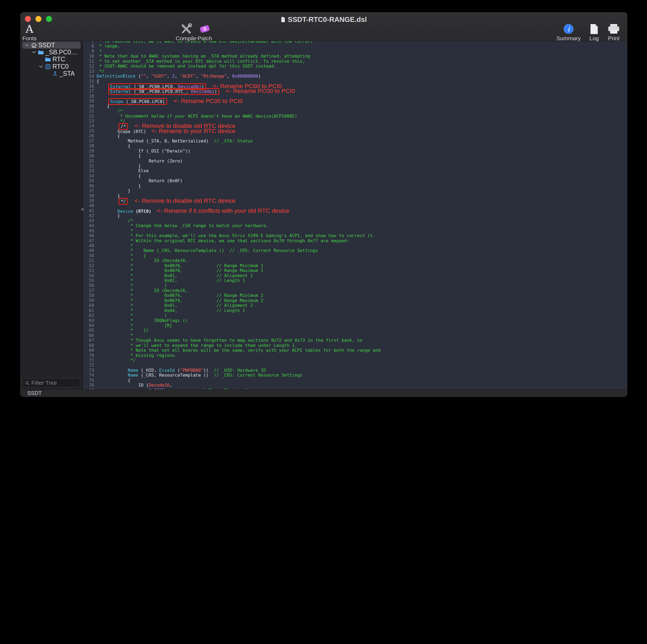  What do you see at coordinates (355, 301) in the screenshot?
I see `code-line: 59 * 0x0074, // Range Maximum 2` at bounding box center [355, 301].